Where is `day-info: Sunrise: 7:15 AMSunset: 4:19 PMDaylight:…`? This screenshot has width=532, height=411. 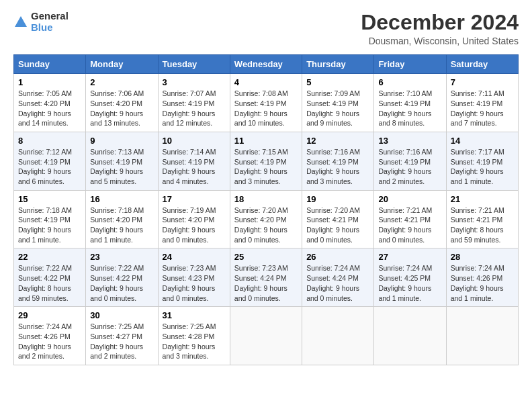 day-info: Sunrise: 7:15 AMSunset: 4:19 PMDaylight:… is located at coordinates (266, 167).